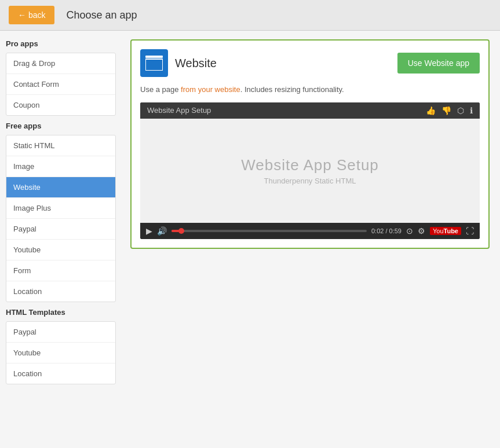 The height and width of the screenshot is (448, 500). I want to click on app-header-left: Website, so click(178, 63).